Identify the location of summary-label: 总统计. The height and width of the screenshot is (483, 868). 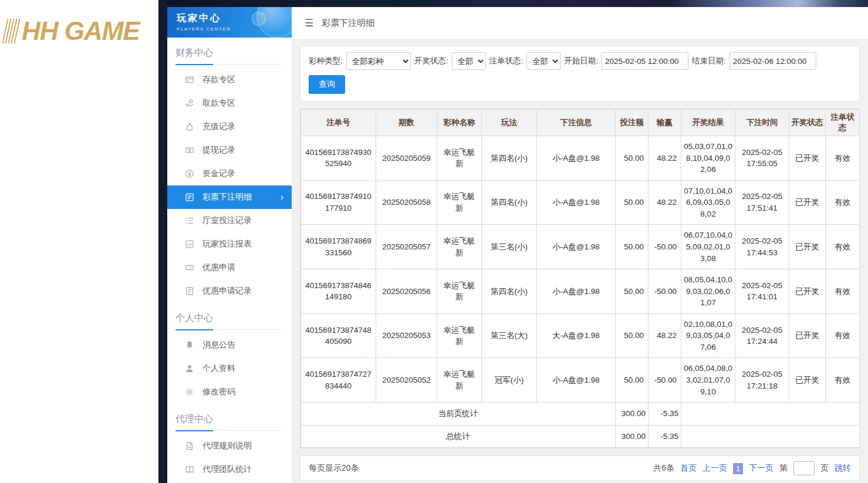
(458, 437).